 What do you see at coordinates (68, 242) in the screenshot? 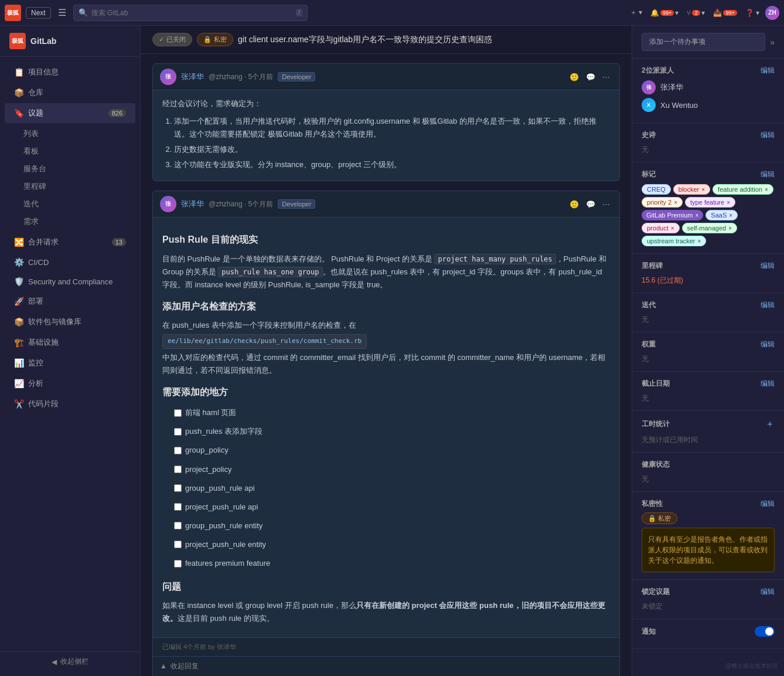
I see `sidebar-item-merge-requests-label: 合并请求` at bounding box center [68, 242].